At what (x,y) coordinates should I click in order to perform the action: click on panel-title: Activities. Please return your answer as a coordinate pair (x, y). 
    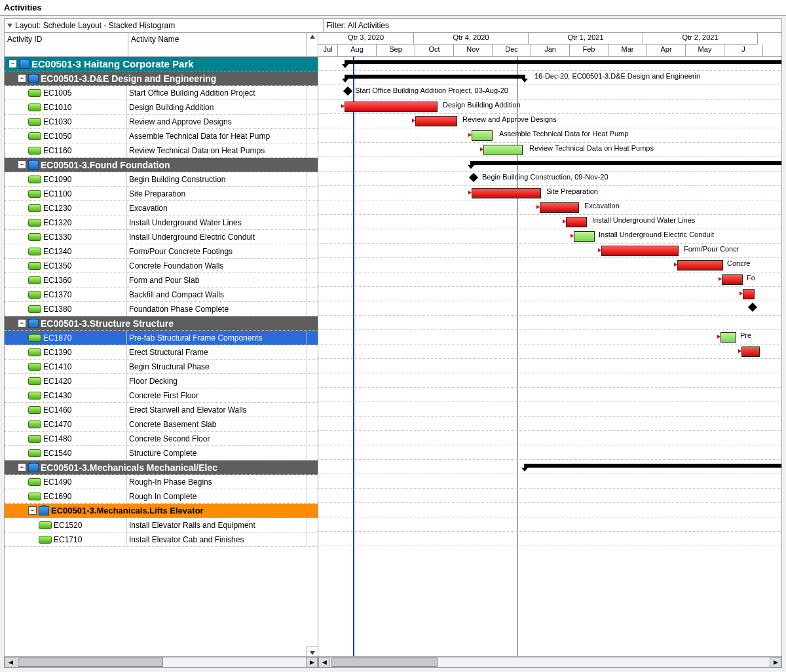
    Looking at the image, I should click on (393, 8).